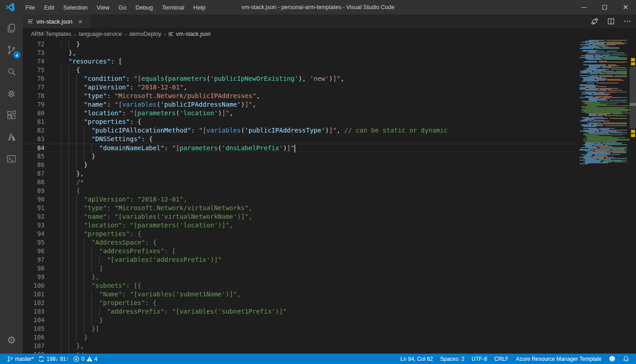  What do you see at coordinates (20, 359) in the screenshot?
I see `git-branch-item: master*` at bounding box center [20, 359].